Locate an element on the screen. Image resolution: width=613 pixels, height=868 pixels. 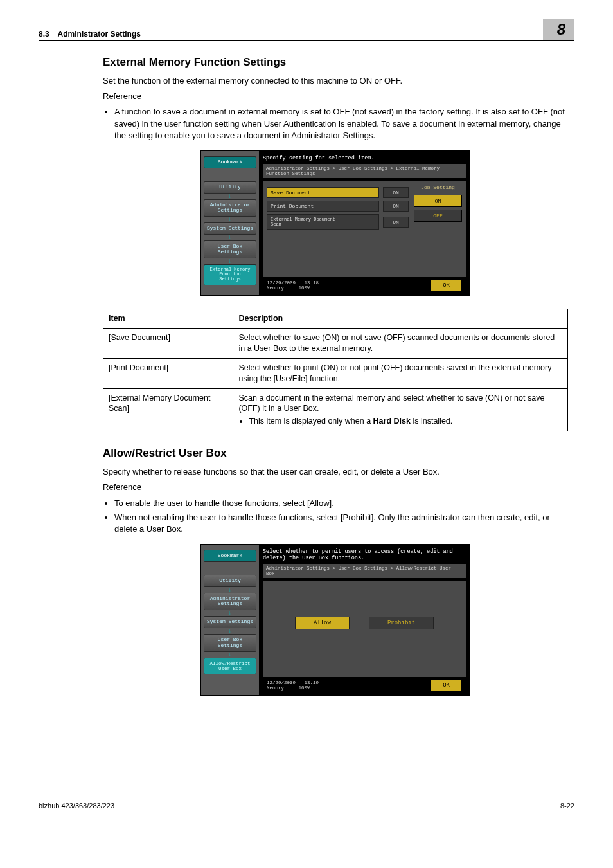
print-document-button: Print Document is located at coordinates (323, 206).